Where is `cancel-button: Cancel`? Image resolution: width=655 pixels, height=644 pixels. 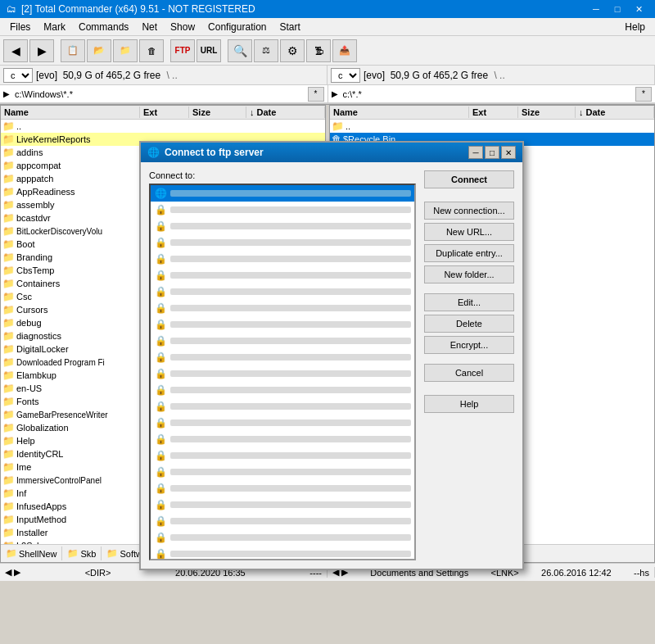
cancel-button: Cancel is located at coordinates (469, 373).